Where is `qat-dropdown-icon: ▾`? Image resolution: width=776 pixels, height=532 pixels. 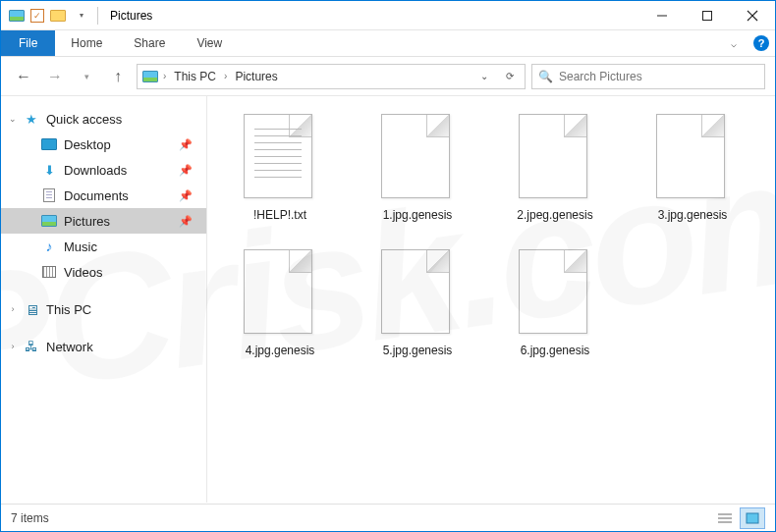
qat-dropdown-icon: ▾ is located at coordinates (82, 16).